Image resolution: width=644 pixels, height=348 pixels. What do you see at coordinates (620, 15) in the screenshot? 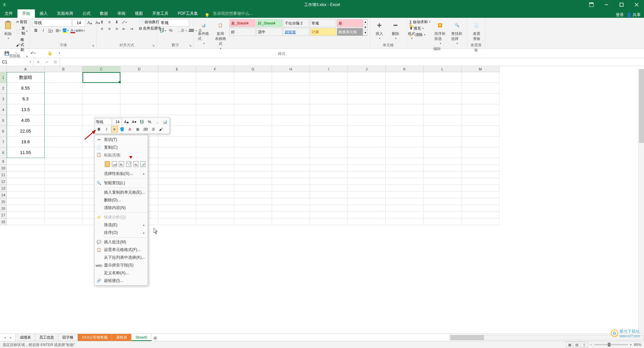
I see `login-link: 登录` at bounding box center [620, 15].